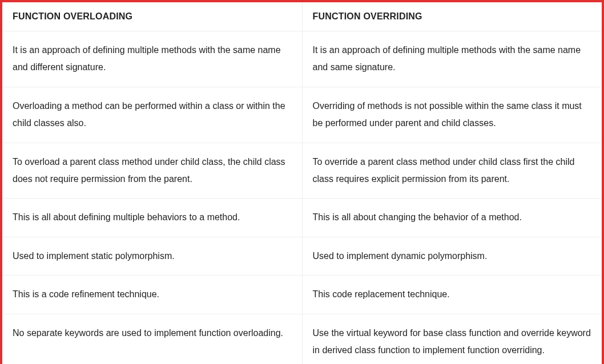 The image size is (604, 364). Describe the element at coordinates (152, 218) in the screenshot. I see `overloading-cell: This is all about defining multiple beha…` at that location.